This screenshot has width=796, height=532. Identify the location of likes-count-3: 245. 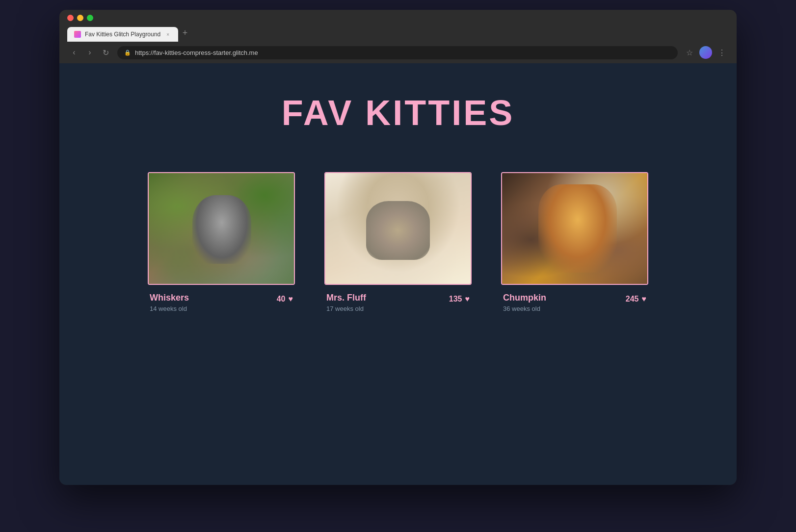
(632, 299).